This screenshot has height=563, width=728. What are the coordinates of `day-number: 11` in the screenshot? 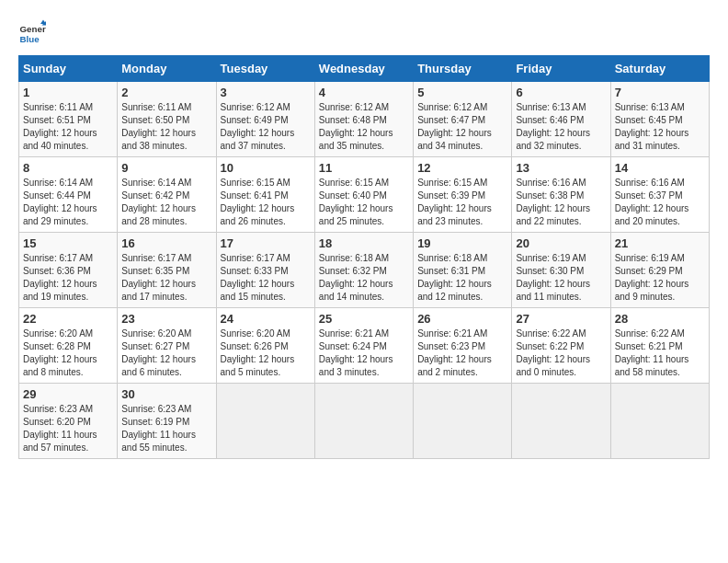 It's located at (364, 167).